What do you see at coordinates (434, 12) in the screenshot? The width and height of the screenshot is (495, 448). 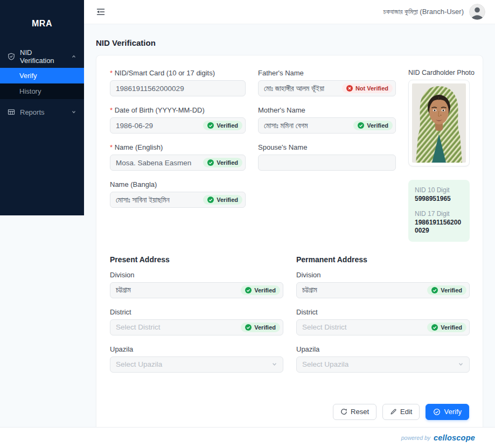 I see `user-menu: চকবাজার কুমিল্লা (Branch-User)` at bounding box center [434, 12].